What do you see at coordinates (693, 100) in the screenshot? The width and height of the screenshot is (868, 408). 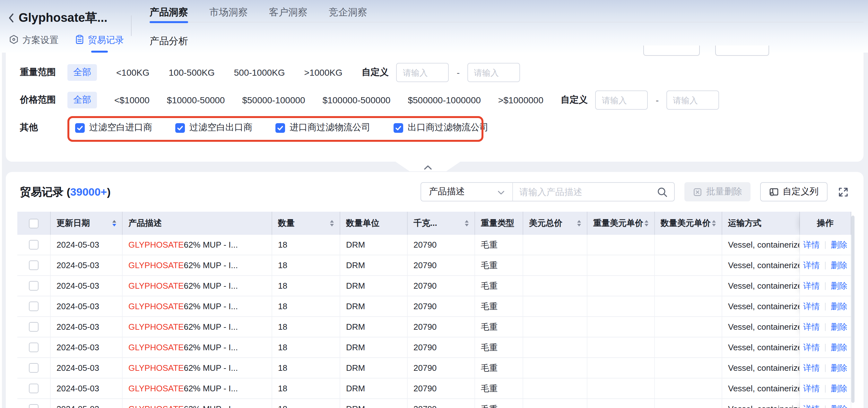 I see `price-max-input` at bounding box center [693, 100].